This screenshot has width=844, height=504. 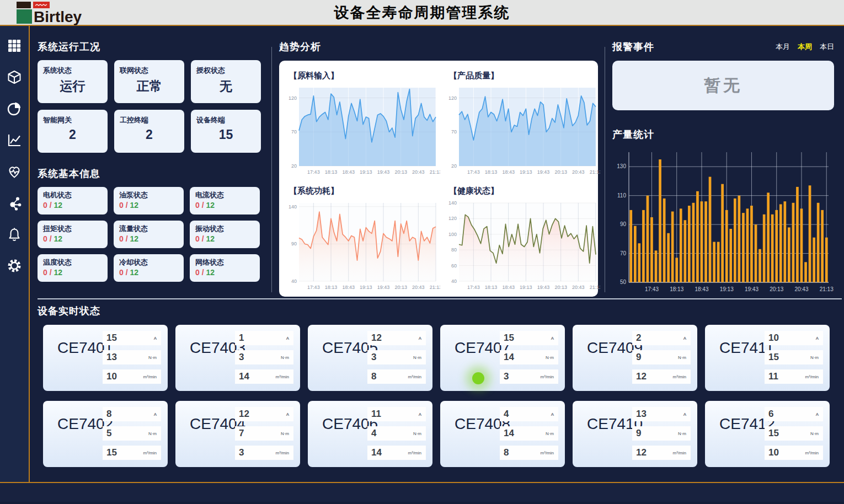 What do you see at coordinates (238, 358) in the screenshot?
I see `device-card: CE74031A3N·m14m³/min` at bounding box center [238, 358].